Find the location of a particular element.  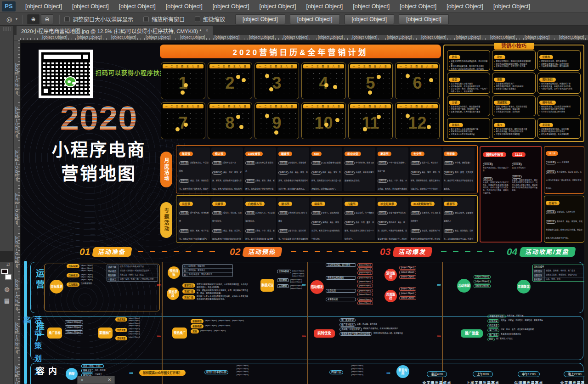

channel-item: [object Object] is located at coordinates (134, 326).